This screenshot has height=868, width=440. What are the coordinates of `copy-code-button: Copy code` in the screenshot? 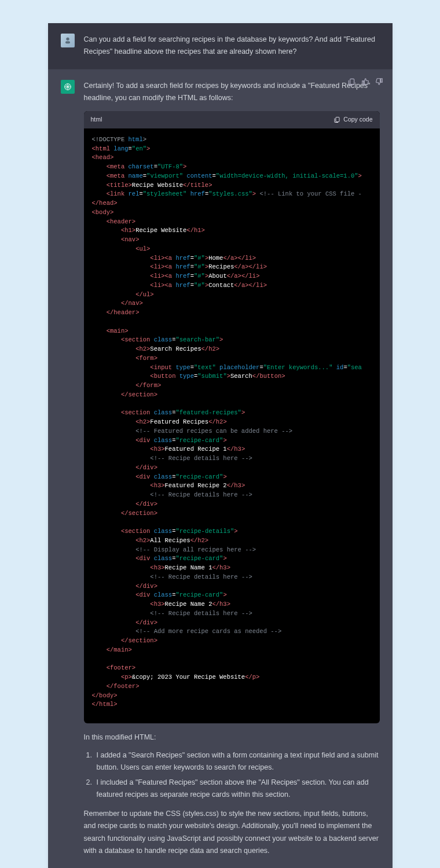 It's located at (353, 120).